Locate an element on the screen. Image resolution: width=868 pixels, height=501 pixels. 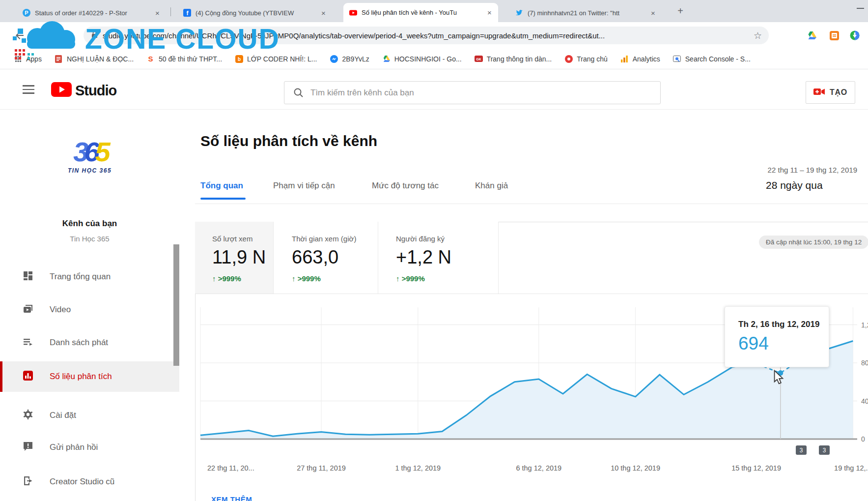
sidebar-item-playlists: Danh sách phát is located at coordinates (89, 343).